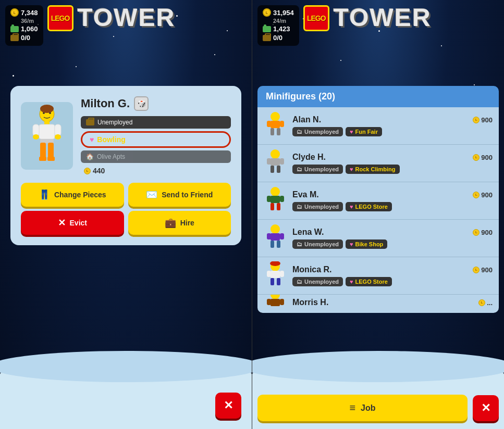 The width and height of the screenshot is (504, 429). What do you see at coordinates (24, 21) in the screenshot?
I see `rate-row: 36/m` at bounding box center [24, 21].